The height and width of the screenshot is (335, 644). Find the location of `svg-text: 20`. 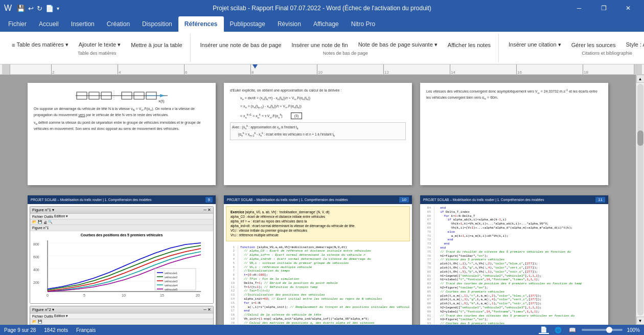

svg-text: 20 is located at coordinates (198, 296).